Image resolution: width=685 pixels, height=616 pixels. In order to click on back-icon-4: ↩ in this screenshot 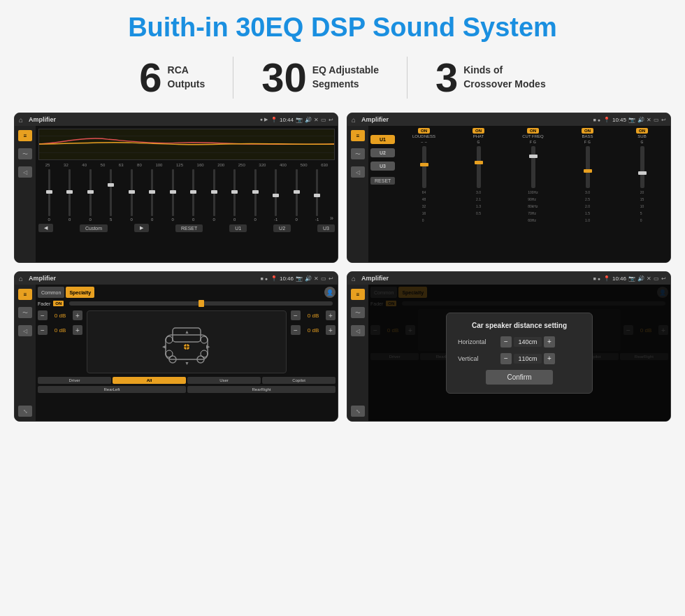, I will do `click(664, 278)`.